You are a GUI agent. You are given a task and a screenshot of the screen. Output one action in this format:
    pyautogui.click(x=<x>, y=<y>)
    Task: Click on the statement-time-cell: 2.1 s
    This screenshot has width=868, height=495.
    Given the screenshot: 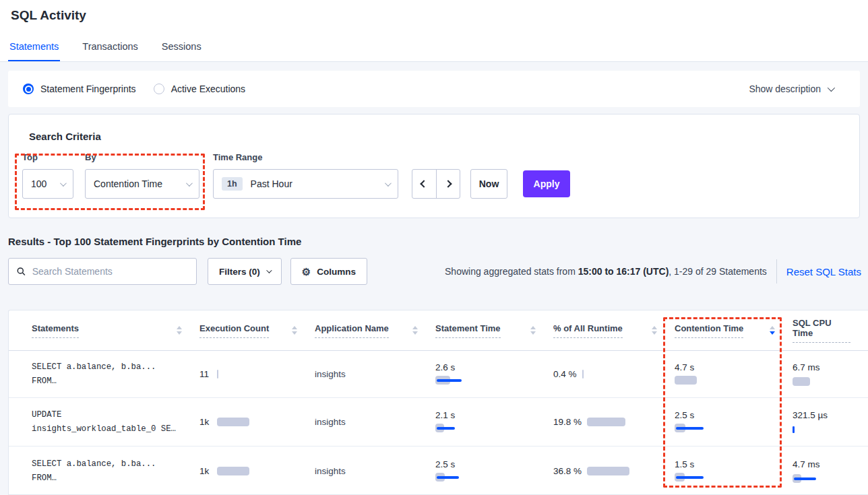 What is the action you would take?
    pyautogui.click(x=495, y=422)
    